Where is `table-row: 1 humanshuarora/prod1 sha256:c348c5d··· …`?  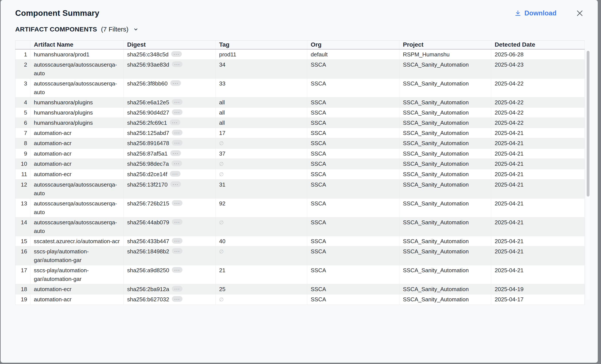 table-row: 1 humanshuarora/prod1 sha256:c348c5d··· … is located at coordinates (300, 55).